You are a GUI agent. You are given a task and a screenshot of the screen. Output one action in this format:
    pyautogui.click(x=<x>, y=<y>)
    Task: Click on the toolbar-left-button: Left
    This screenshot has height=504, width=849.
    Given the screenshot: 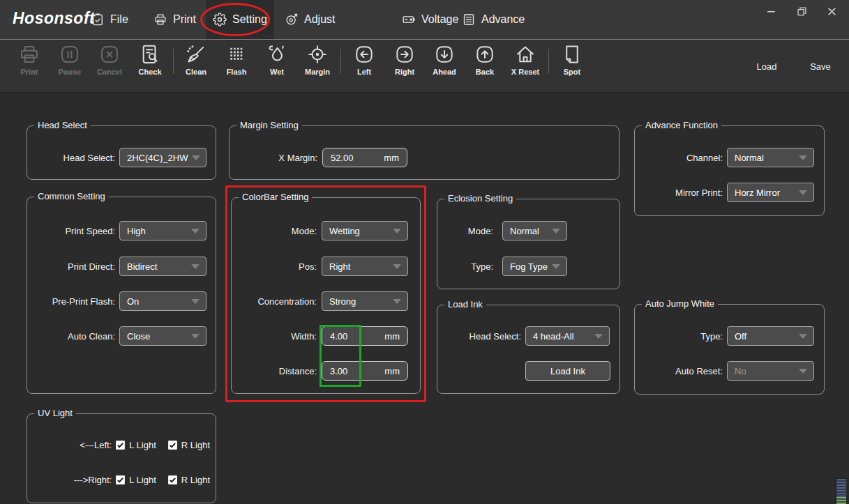 What is the action you would take?
    pyautogui.click(x=364, y=60)
    